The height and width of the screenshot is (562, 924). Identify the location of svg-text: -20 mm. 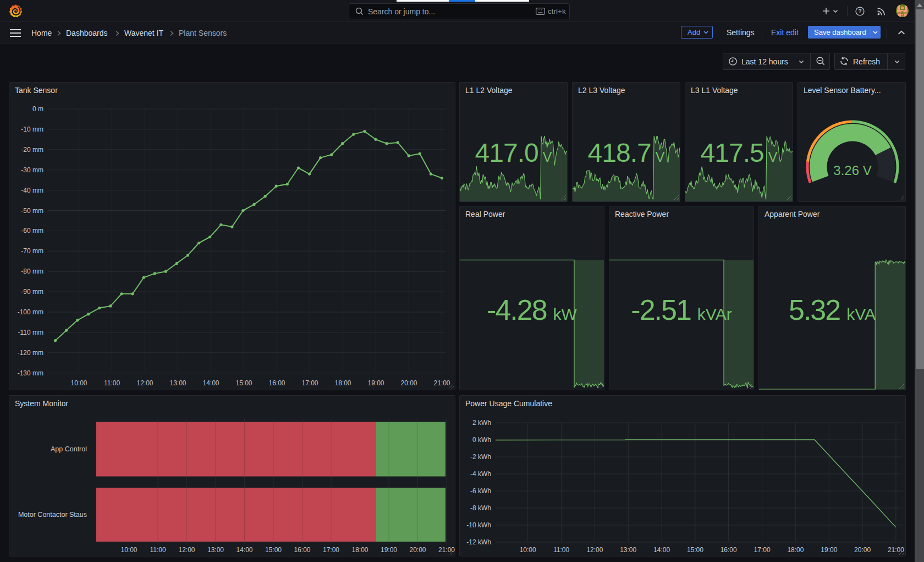
(32, 150).